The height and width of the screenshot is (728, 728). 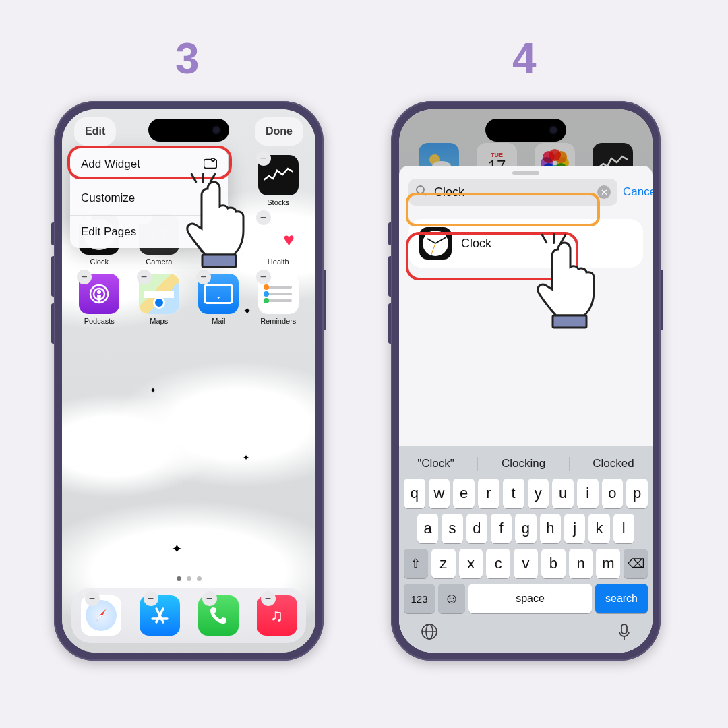 I want to click on app-mail: − Mail, so click(x=218, y=299).